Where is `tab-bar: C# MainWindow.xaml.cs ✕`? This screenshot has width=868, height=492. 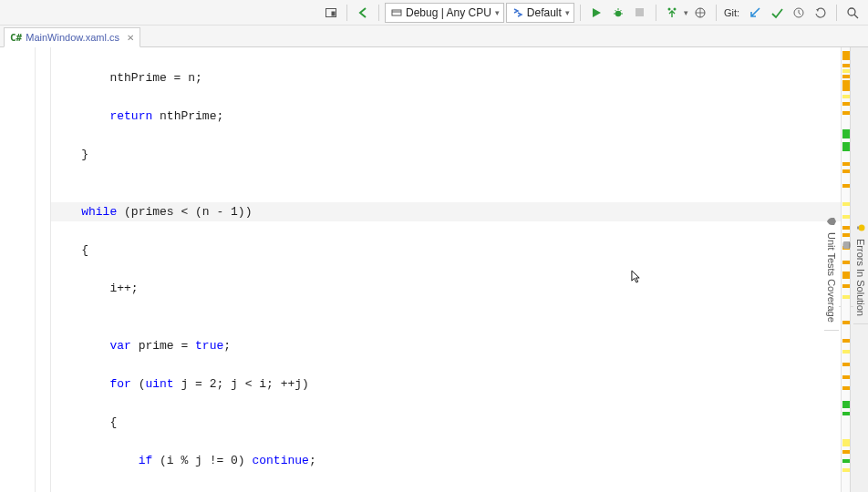
tab-bar: C# MainWindow.xaml.cs ✕ is located at coordinates (434, 36).